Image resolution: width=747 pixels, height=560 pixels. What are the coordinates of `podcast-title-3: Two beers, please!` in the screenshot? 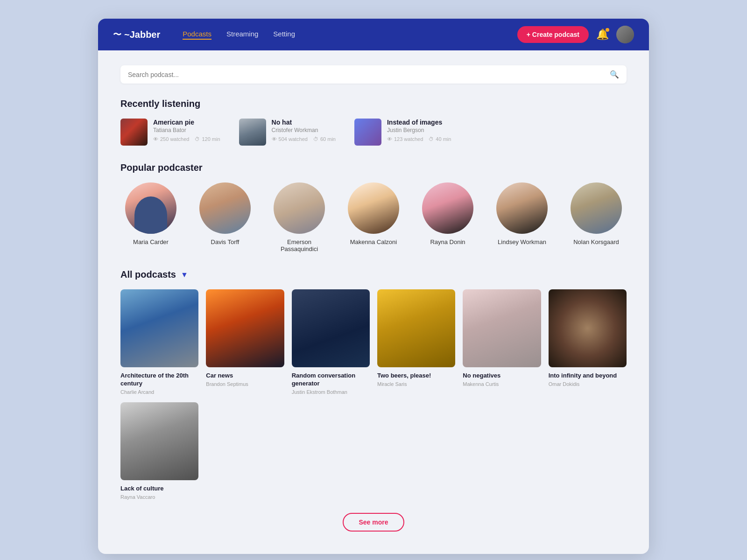 It's located at (416, 376).